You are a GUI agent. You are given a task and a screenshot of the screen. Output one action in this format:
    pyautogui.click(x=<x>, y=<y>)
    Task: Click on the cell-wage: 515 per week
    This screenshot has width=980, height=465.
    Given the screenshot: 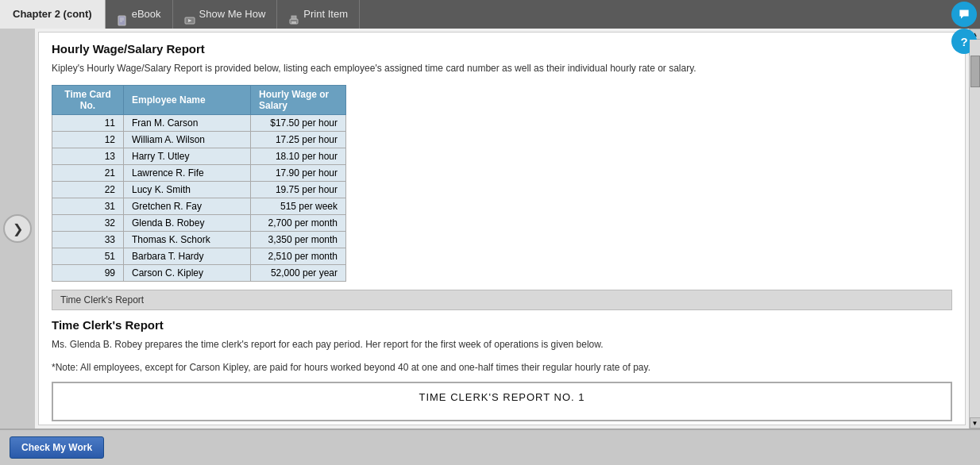 What is the action you would take?
    pyautogui.click(x=299, y=206)
    